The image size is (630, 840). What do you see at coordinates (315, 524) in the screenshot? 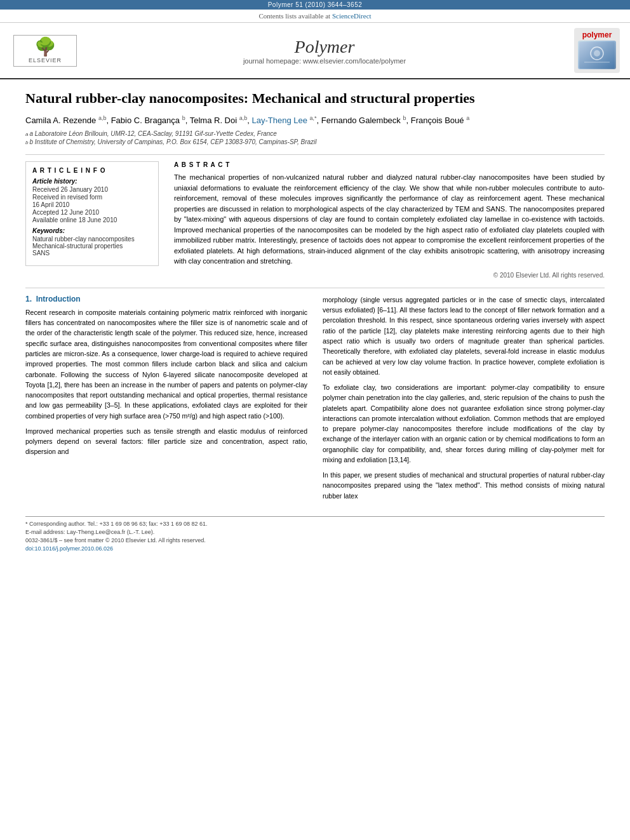
I see `corresponding-note: * Corresponding author. Tel.: +33 1 69 0…` at bounding box center [315, 524].